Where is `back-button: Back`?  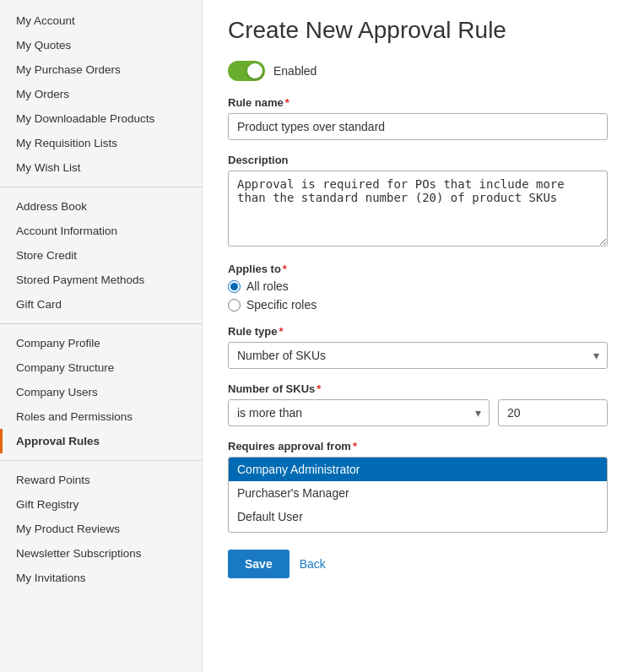
back-button: Back is located at coordinates (312, 564).